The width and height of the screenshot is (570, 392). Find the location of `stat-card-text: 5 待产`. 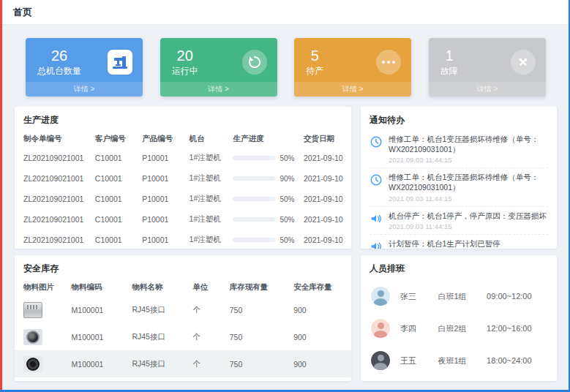

stat-card-text: 5 待产 is located at coordinates (315, 63).